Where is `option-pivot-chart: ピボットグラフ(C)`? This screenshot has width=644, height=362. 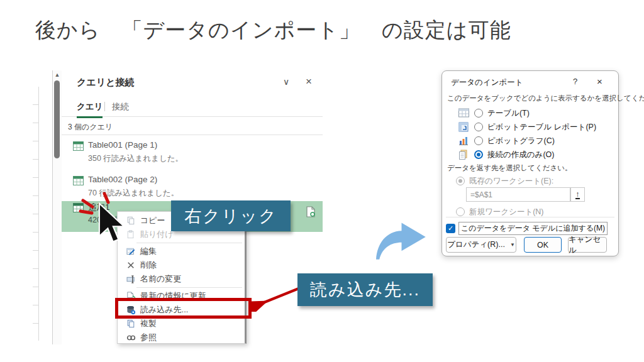
option-pivot-chart: ピボットグラフ(C) is located at coordinates (507, 141).